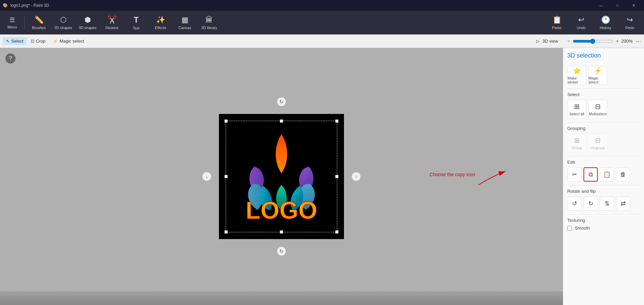  Describe the element at coordinates (601, 5) in the screenshot. I see `minimize-button: —` at that location.